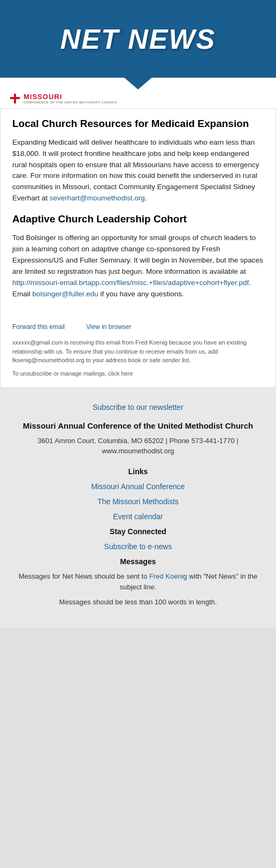 This screenshot has height=868, width=276. Describe the element at coordinates (138, 582) in the screenshot. I see `messages-text-1: Messages for Net News should be sent to …` at that location.